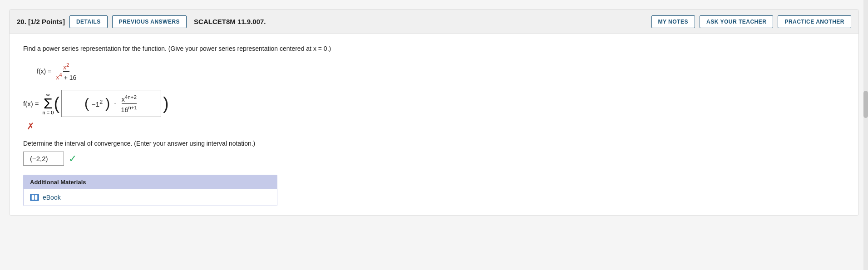 This screenshot has height=270, width=868. Describe the element at coordinates (41, 22) in the screenshot. I see `question-number: 20. [1/2 Points]` at that location.